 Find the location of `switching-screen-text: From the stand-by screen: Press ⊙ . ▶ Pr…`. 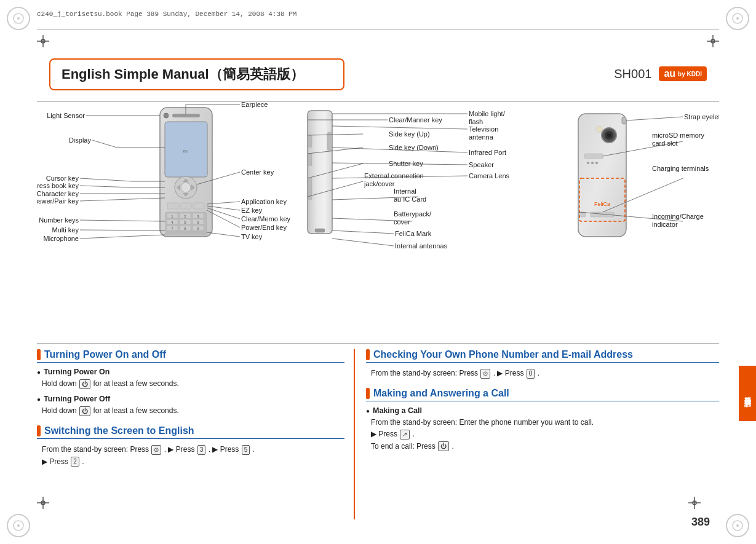

switching-screen-text: From the stand-by screen: Press ⊙ . ▶ Pr… is located at coordinates (193, 455).